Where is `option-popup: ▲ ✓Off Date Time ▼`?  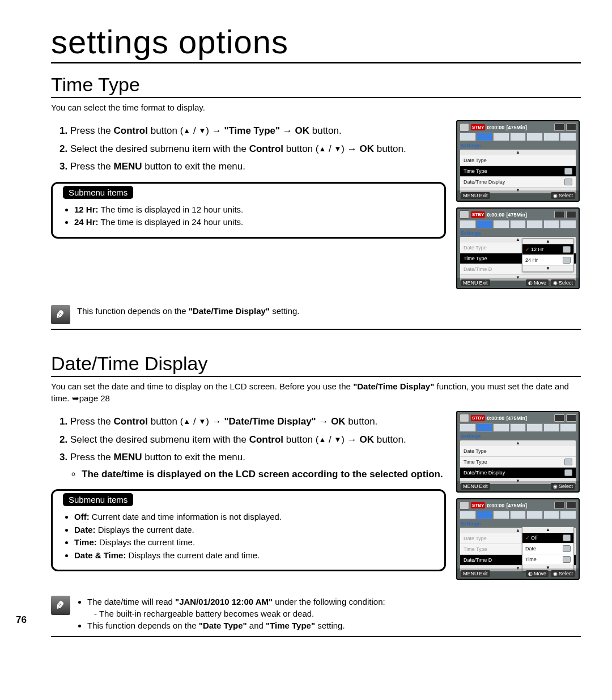 option-popup: ▲ ✓Off Date Time ▼ is located at coordinates (548, 549).